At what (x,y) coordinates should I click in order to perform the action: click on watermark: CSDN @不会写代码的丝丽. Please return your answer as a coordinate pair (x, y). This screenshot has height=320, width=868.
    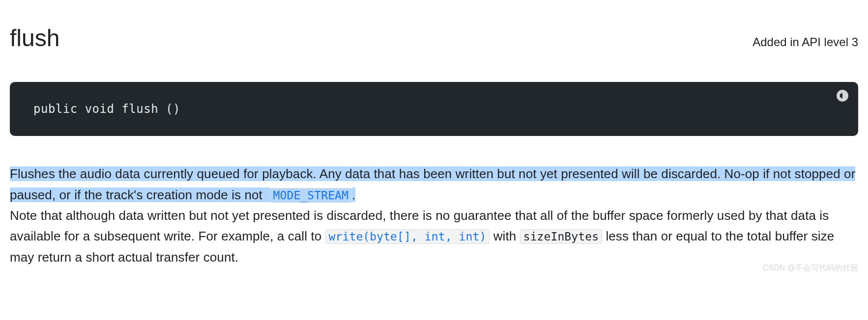
    Looking at the image, I should click on (810, 268).